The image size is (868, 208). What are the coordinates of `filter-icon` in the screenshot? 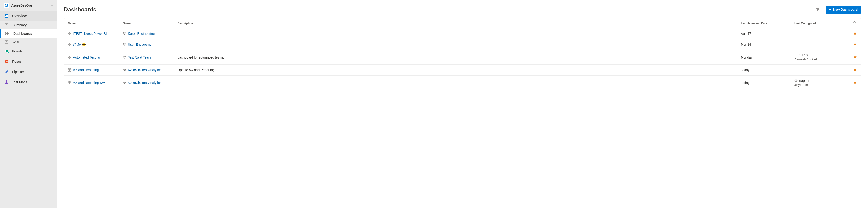 It's located at (818, 9).